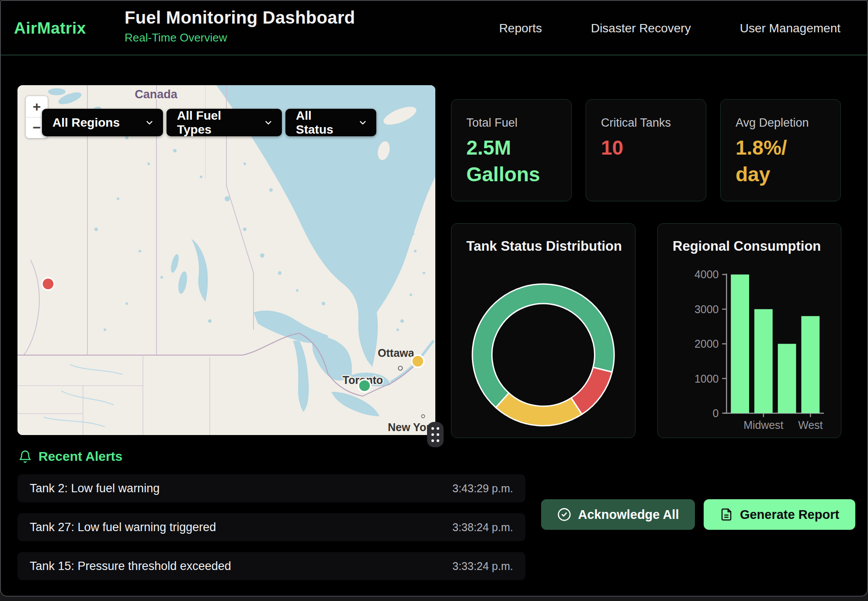 Image resolution: width=868 pixels, height=601 pixels. What do you see at coordinates (492, 123) in the screenshot?
I see `stat-label: Total Fuel` at bounding box center [492, 123].